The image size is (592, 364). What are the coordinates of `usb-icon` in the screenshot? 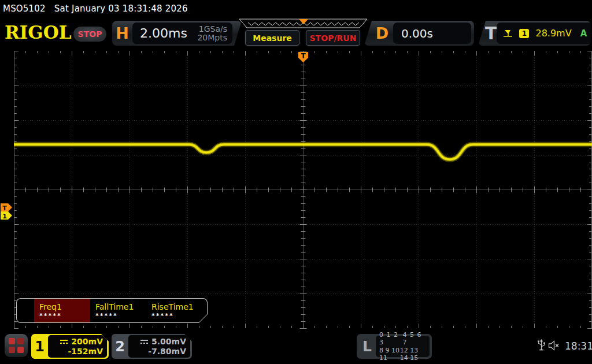 It's located at (541, 346).